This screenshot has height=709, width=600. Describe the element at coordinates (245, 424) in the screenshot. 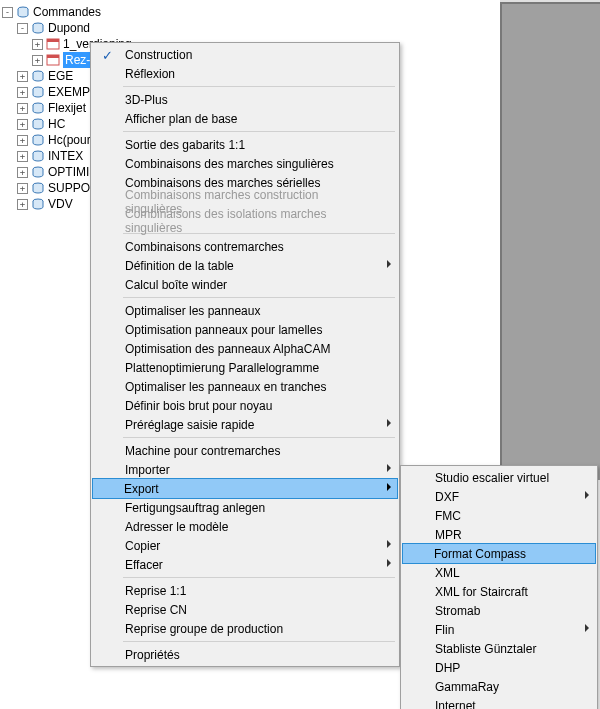

I see `menu-item: Préréglage saisie rapide` at that location.